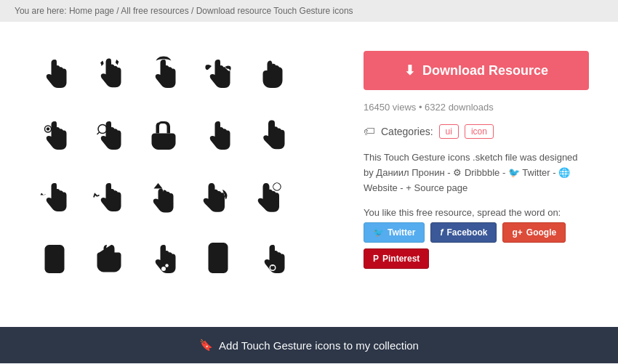  I want to click on facebook-icon: f, so click(441, 232).